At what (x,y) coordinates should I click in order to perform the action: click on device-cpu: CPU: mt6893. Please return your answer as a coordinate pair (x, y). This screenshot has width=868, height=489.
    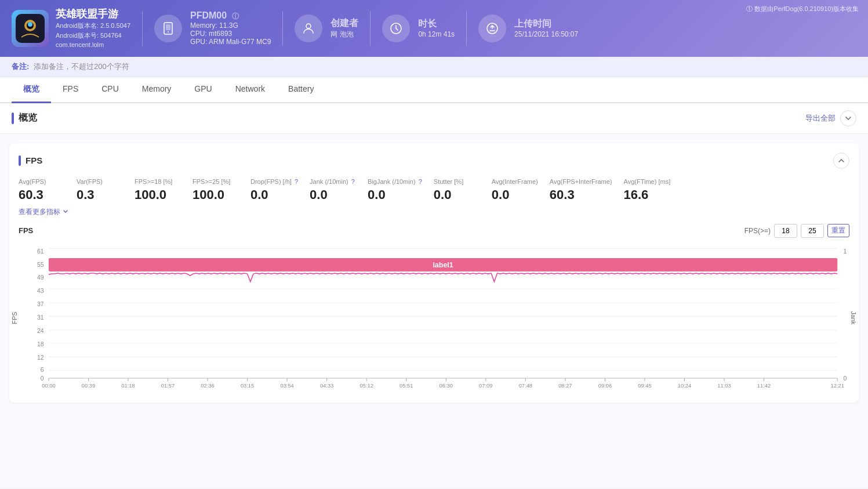
    Looking at the image, I should click on (231, 34).